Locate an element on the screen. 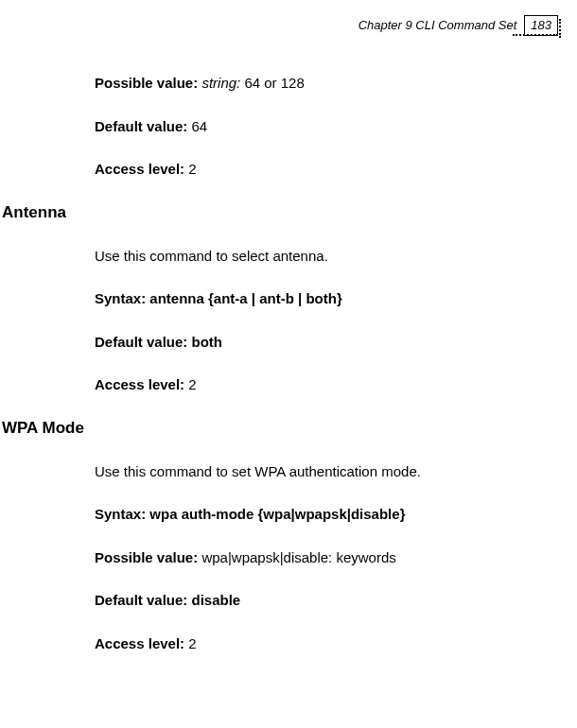  possible-value-line: Possible value: string: 64 or 128 is located at coordinates (326, 83).